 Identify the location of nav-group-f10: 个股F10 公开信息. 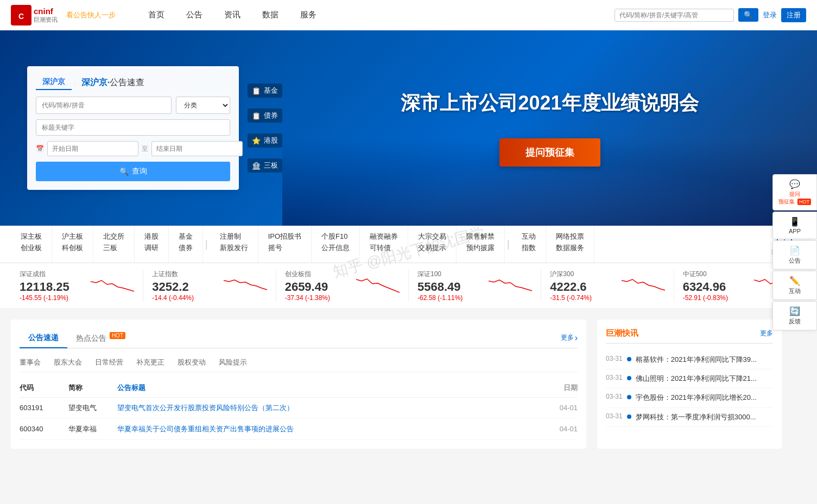
(335, 244).